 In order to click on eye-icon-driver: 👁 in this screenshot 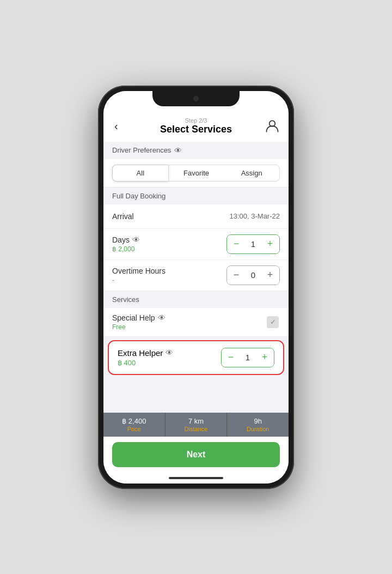, I will do `click(178, 150)`.